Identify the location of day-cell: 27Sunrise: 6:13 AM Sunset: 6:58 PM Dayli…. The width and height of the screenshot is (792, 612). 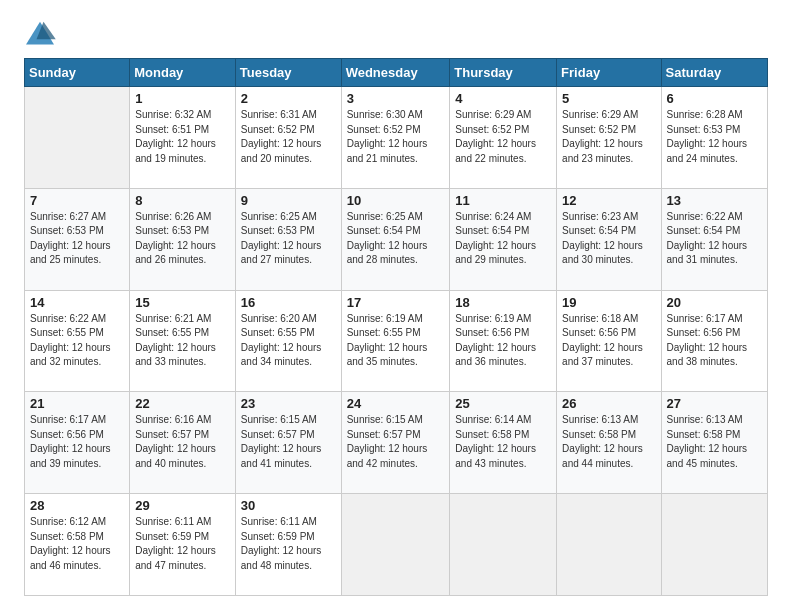
(714, 443).